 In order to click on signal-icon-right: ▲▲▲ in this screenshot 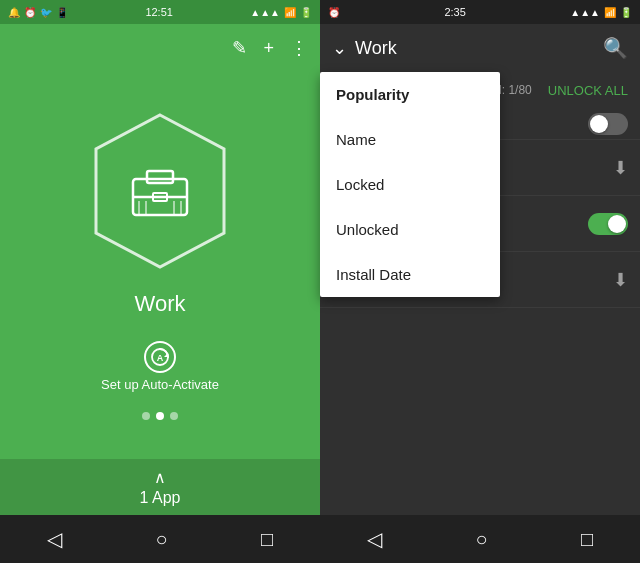, I will do `click(585, 12)`.